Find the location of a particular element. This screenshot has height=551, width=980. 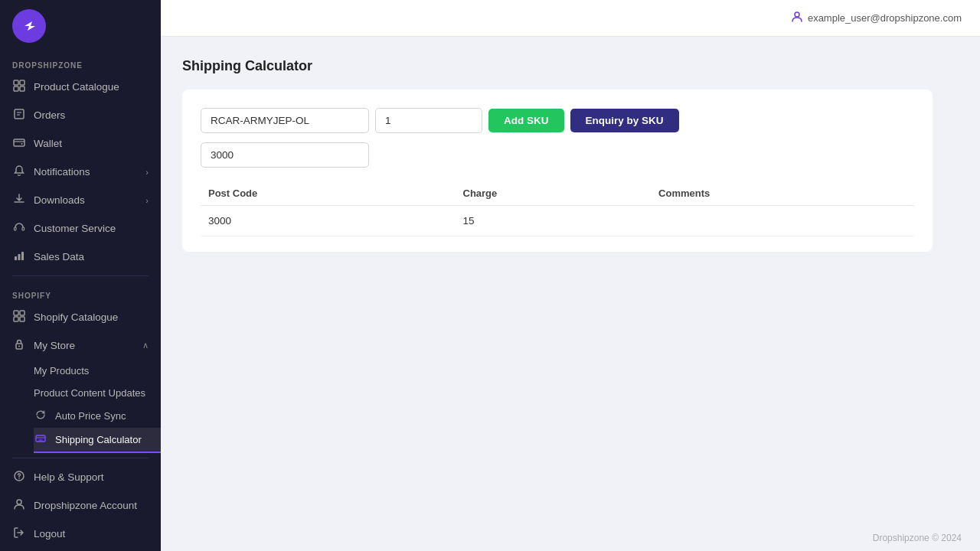

chevron-my-store: ∧ is located at coordinates (145, 346).